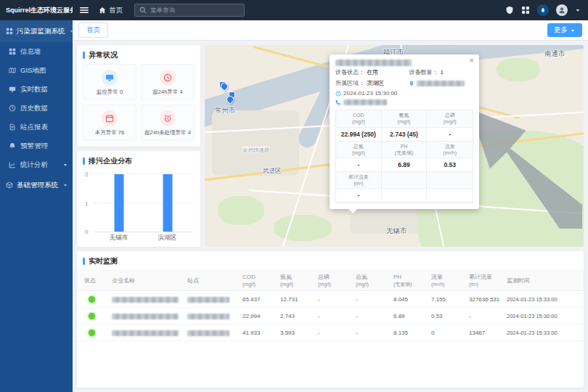 The width and height of the screenshot is (588, 392). Describe the element at coordinates (97, 281) in the screenshot. I see `column-header: 状态` at that location.